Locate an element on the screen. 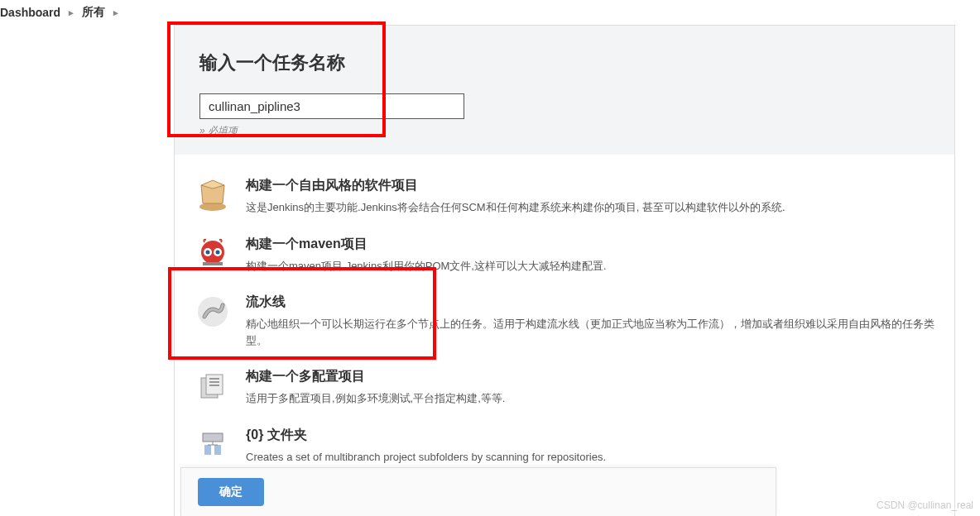  maven-icon is located at coordinates (213, 254).